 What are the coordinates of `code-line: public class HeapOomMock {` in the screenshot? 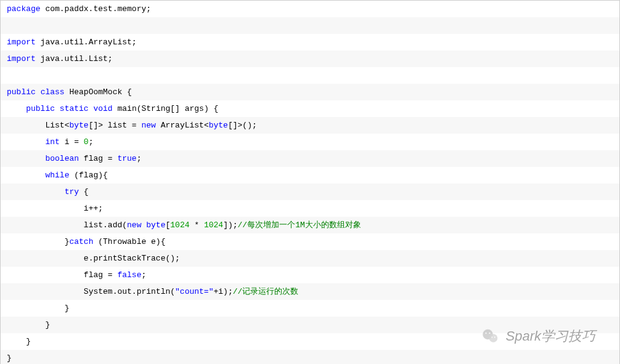 It's located at (310, 92).